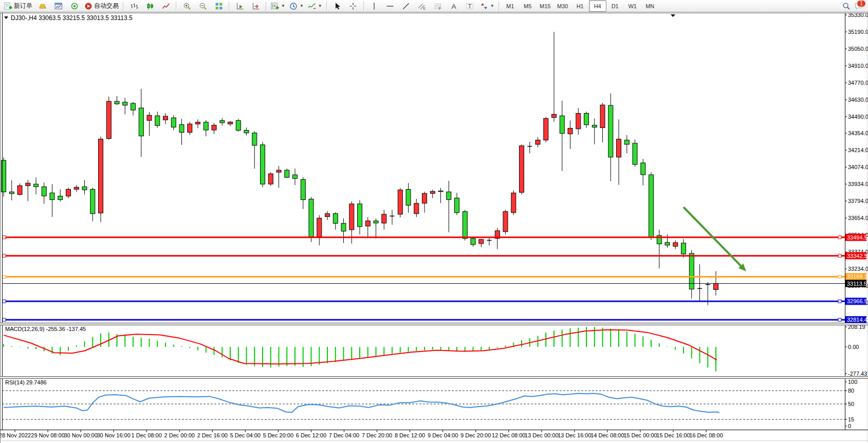 This screenshot has height=443, width=868. Describe the element at coordinates (859, 6) in the screenshot. I see `chat-button: 1` at that location.